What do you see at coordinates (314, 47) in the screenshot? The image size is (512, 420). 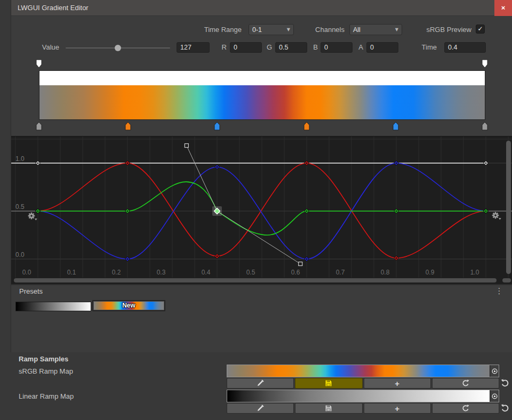 I see `b-label: B` at bounding box center [314, 47].